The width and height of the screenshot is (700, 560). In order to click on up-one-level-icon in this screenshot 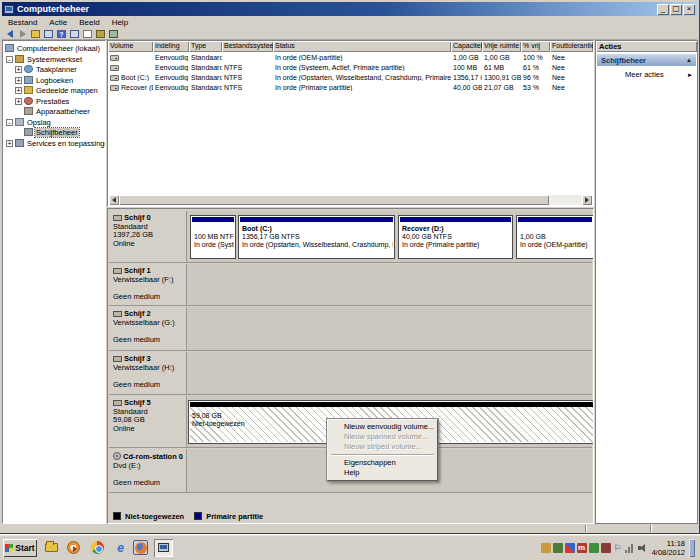, I will do `click(36, 34)`.